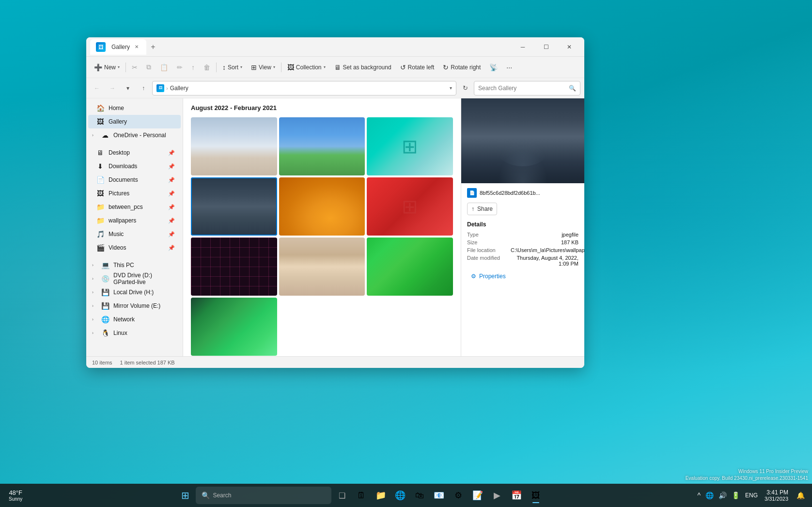  I want to click on preview-properties-button: ⚙ Properties, so click(523, 276).